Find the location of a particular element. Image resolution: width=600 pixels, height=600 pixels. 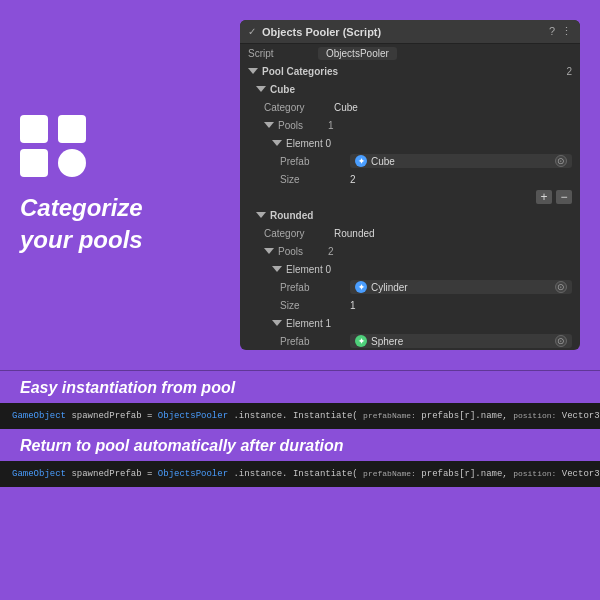

code1-type: GameObject is located at coordinates (39, 416).